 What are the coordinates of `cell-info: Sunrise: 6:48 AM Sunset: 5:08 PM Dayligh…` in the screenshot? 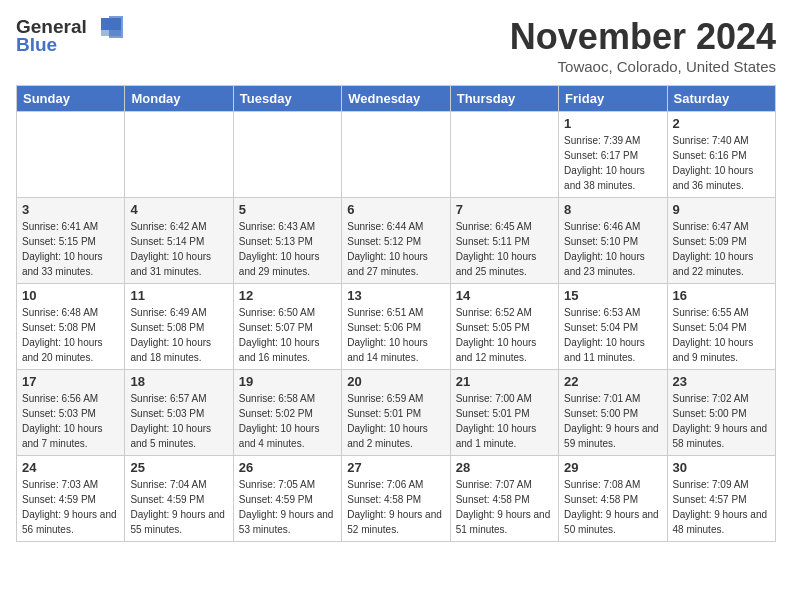 It's located at (70, 335).